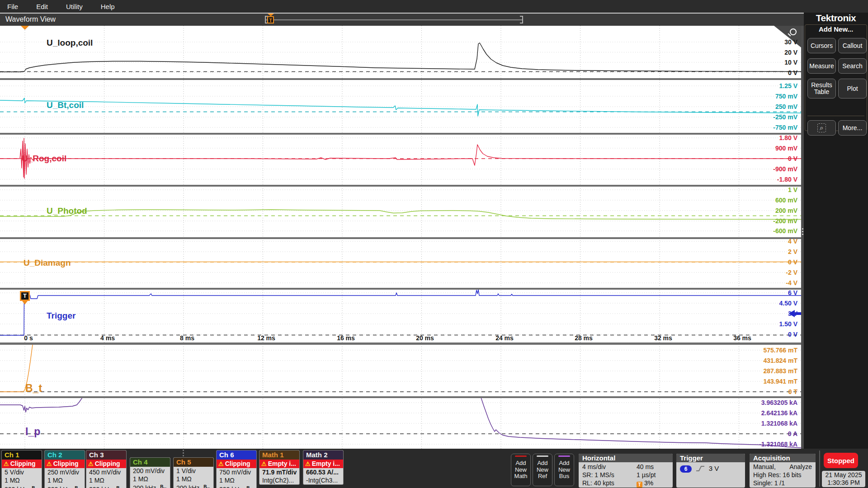  Describe the element at coordinates (150, 473) in the screenshot. I see `bottom-badge-ch-4: Ch 4200 mV/div1 MΩ200 kHzBw` at that location.